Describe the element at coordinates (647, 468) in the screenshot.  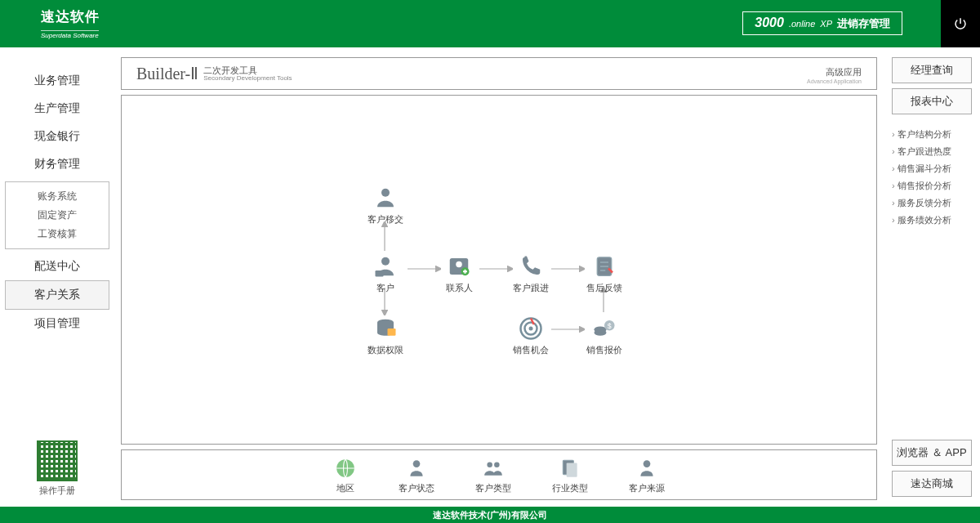
I see `person-source-icon` at that location.